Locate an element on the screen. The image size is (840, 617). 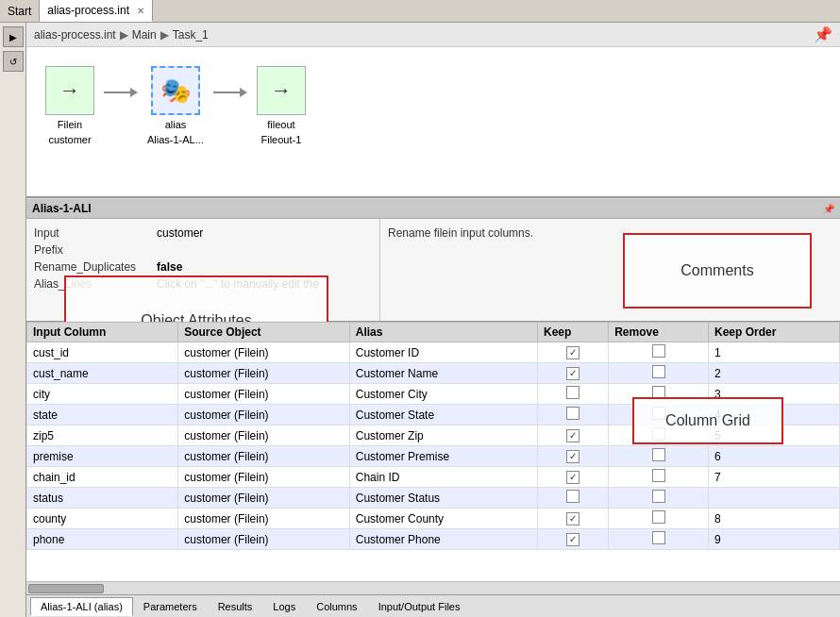
cell-alias: Customer City is located at coordinates (444, 394).